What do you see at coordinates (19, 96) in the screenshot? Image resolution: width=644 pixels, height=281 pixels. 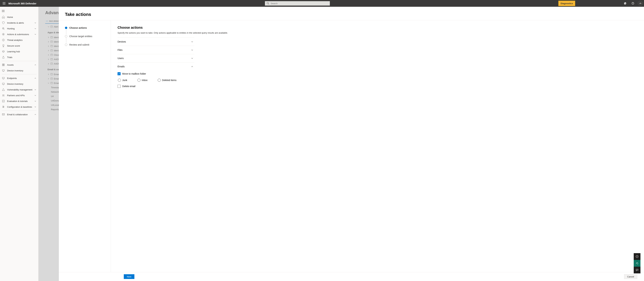 I see `nav-partners: Partners and APIs` at bounding box center [19, 96].